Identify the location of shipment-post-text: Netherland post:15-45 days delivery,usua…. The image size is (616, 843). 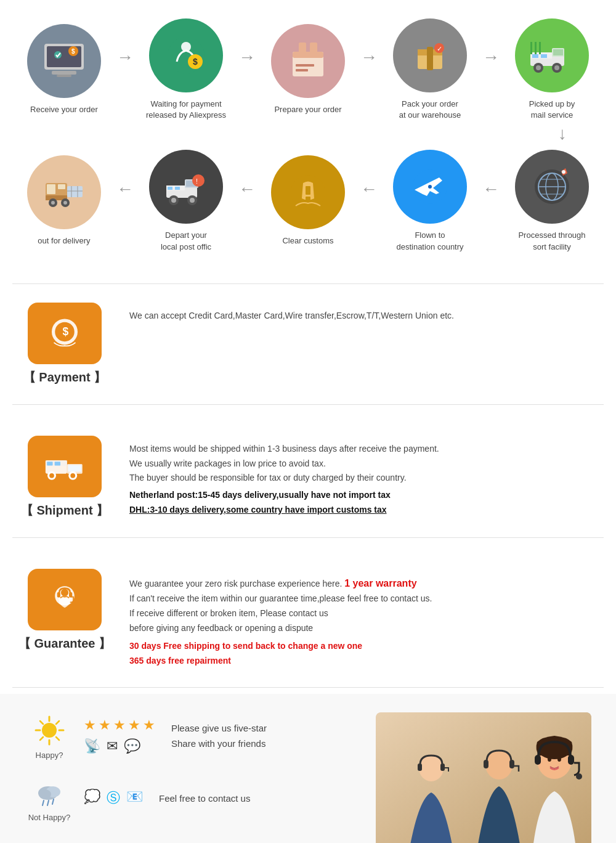
(363, 495).